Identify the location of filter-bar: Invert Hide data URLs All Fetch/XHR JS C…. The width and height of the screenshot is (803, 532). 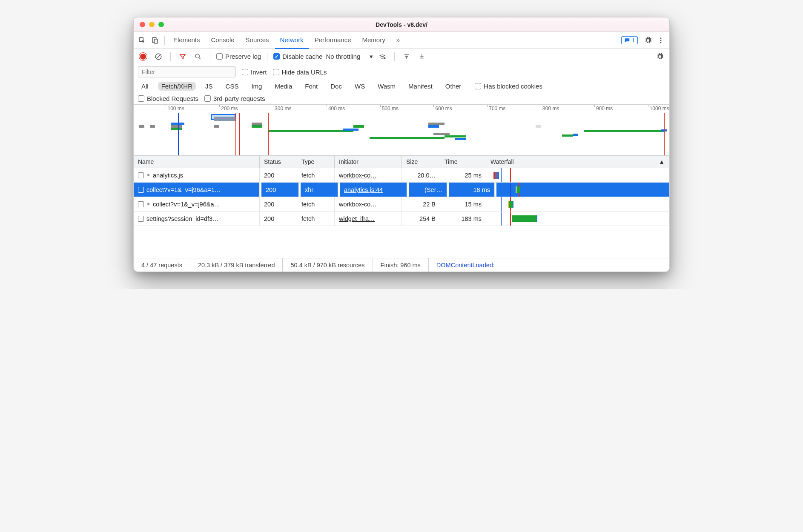
(402, 84).